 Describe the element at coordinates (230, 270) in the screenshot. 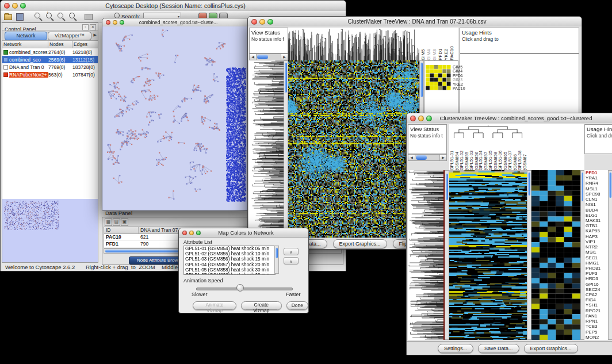

I see `attribute-list-item: GPL51-05 (GSM858) heat shock 30 min` at that location.